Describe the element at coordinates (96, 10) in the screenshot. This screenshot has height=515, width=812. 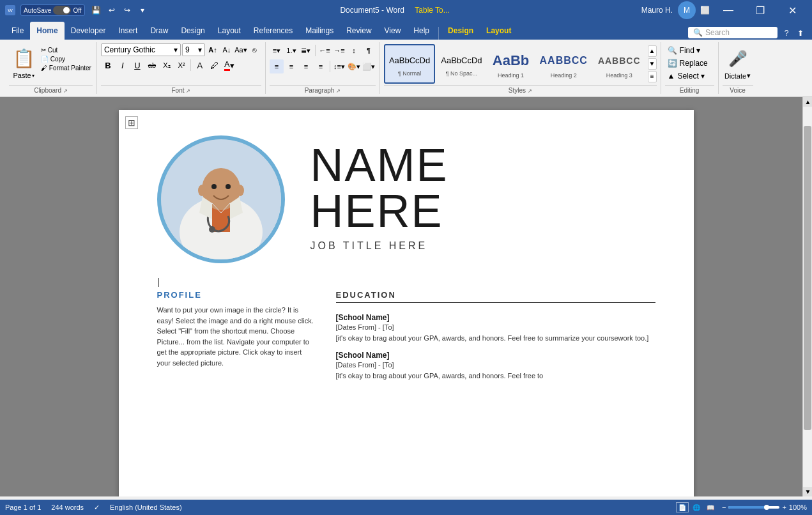
I see `save-button: 💾` at that location.